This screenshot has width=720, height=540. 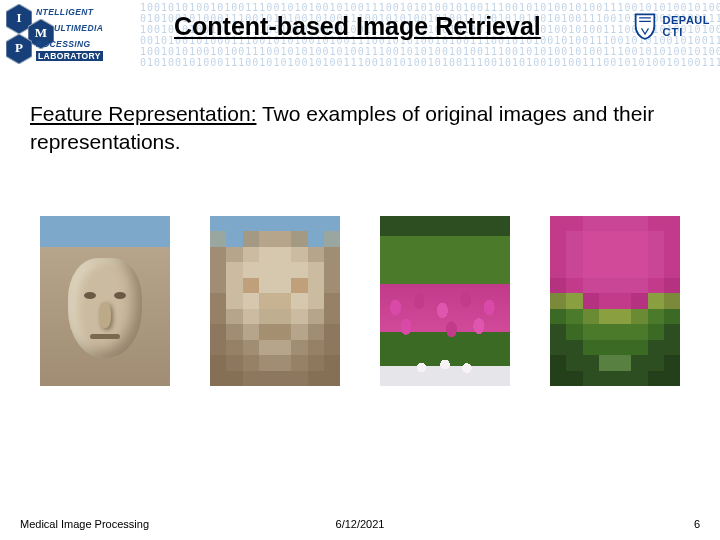 What do you see at coordinates (645, 26) in the screenshot?
I see `shield-icon` at bounding box center [645, 26].